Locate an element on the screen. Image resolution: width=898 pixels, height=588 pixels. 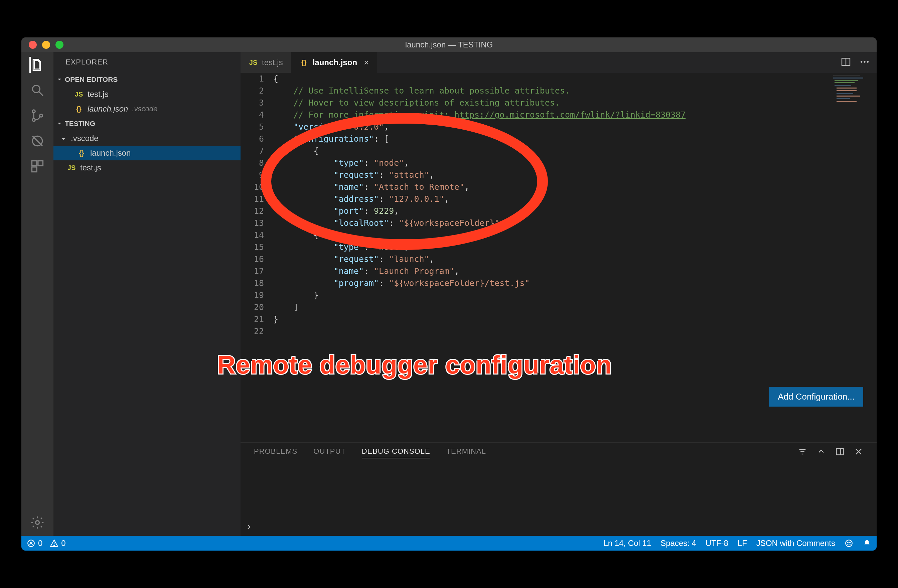
split-editor-icon is located at coordinates (846, 63).